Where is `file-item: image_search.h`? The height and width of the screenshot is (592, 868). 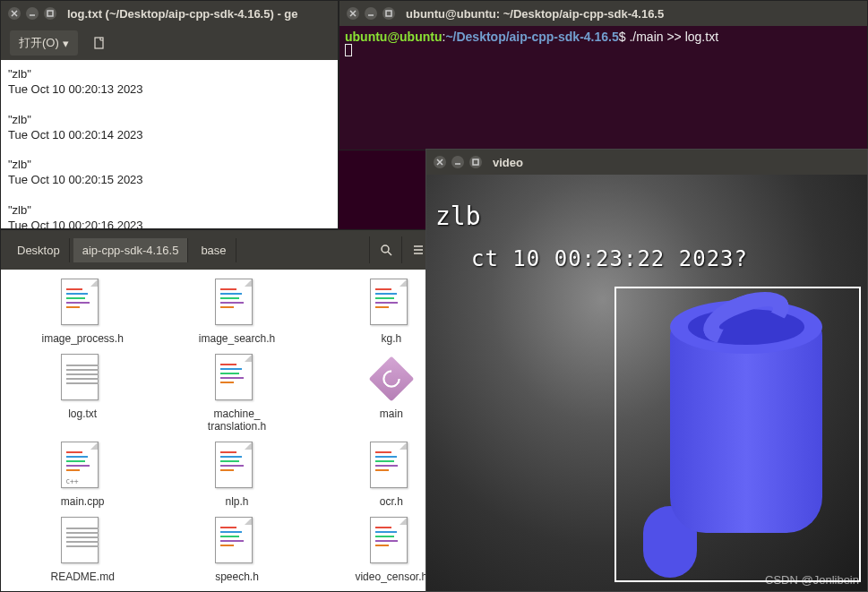 file-item: image_search.h is located at coordinates (236, 312).